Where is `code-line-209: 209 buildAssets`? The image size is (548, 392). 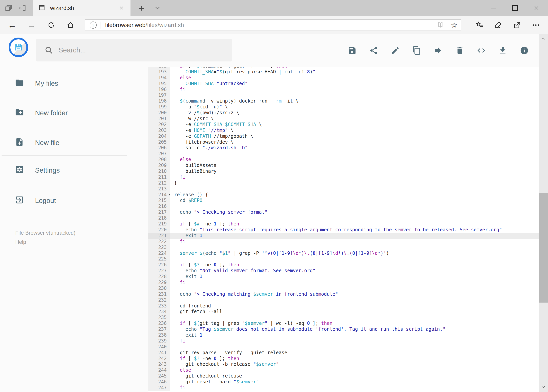
code-line-209: 209 buildAssets is located at coordinates (343, 166).